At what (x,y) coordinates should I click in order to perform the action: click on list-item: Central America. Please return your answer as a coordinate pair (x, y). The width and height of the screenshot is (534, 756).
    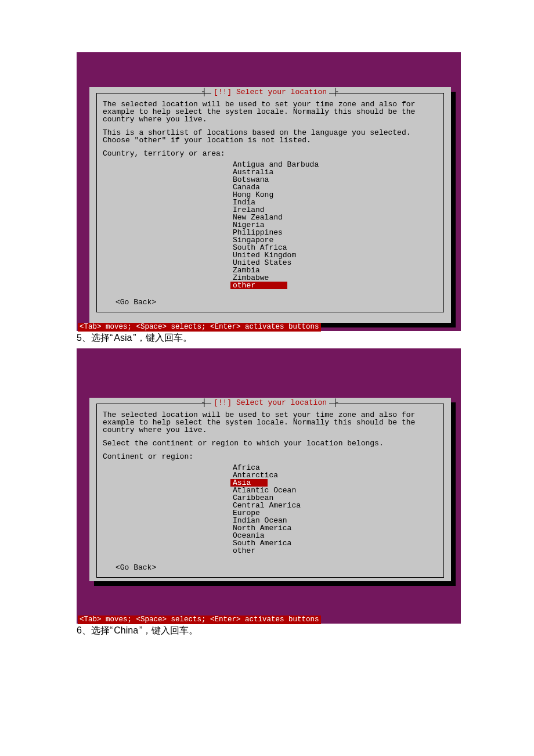
    Looking at the image, I should click on (334, 505).